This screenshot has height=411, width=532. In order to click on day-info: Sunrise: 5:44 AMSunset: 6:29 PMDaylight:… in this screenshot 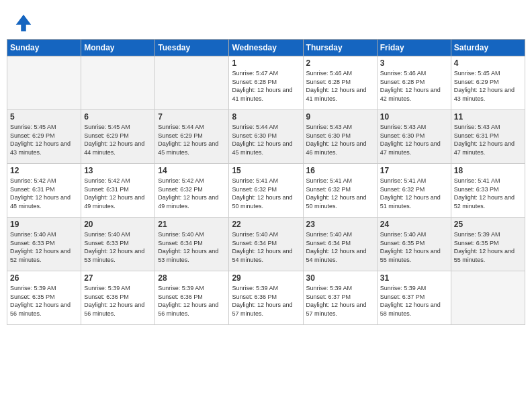, I will do `click(192, 140)`.